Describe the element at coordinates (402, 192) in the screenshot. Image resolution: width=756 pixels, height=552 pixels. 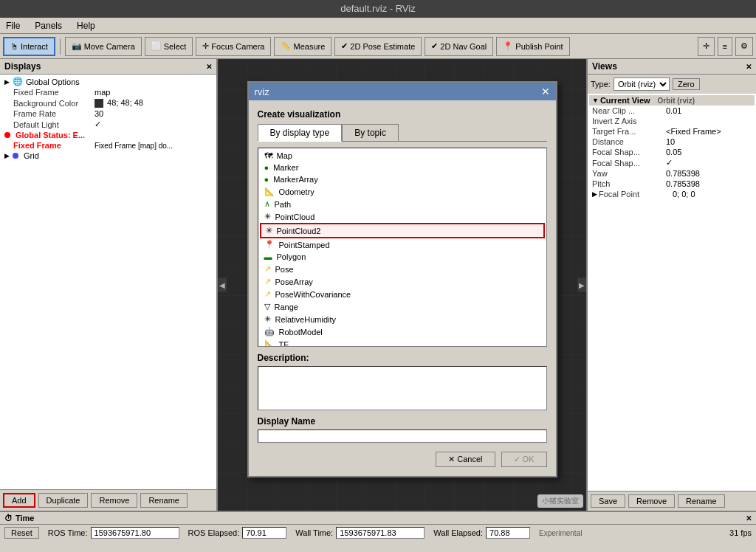
I see `list-item-odometry: 📐 Odometry` at that location.